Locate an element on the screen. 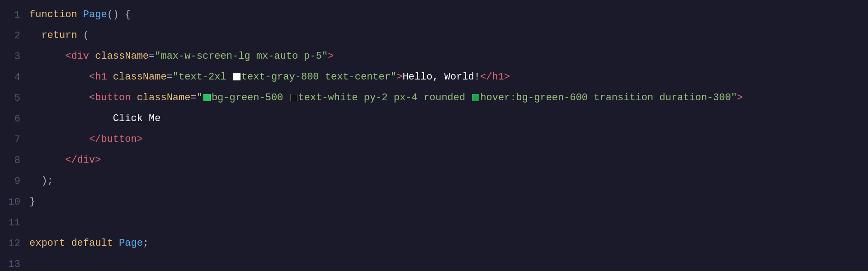  line-content-10: } is located at coordinates (33, 202).